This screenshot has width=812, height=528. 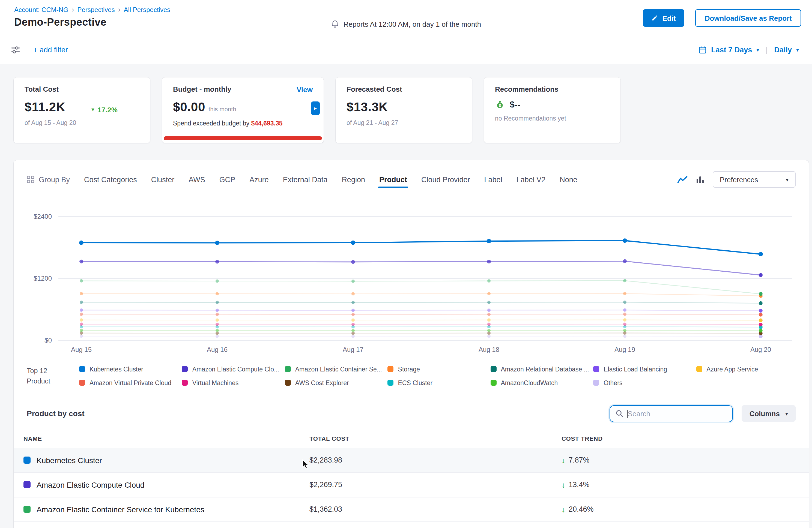 I want to click on preferences-button: Preferences ▾, so click(x=754, y=179).